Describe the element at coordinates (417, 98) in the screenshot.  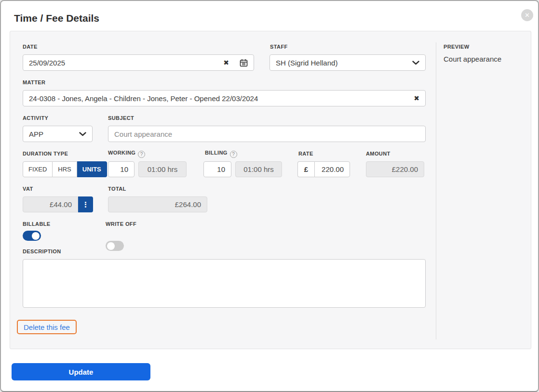
I see `matter-clear-icon: ✖` at that location.